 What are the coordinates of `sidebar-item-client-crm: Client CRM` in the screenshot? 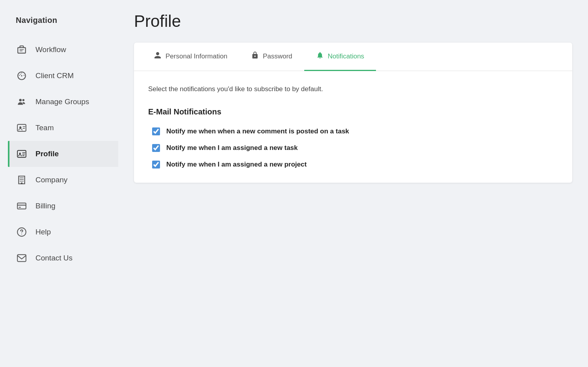 It's located at (63, 76).